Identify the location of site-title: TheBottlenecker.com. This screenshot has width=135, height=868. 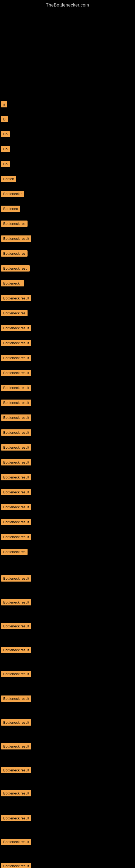
(68, 5).